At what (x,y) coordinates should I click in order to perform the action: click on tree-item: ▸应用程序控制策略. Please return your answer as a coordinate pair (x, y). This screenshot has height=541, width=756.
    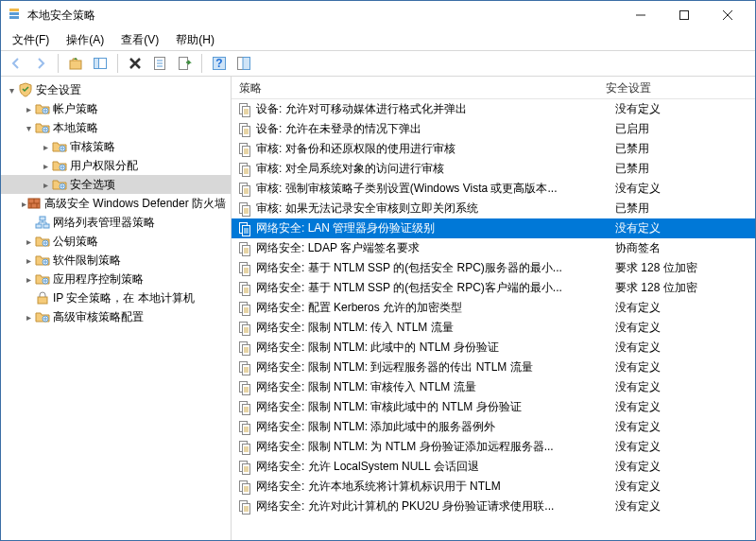
    Looking at the image, I should click on (115, 279).